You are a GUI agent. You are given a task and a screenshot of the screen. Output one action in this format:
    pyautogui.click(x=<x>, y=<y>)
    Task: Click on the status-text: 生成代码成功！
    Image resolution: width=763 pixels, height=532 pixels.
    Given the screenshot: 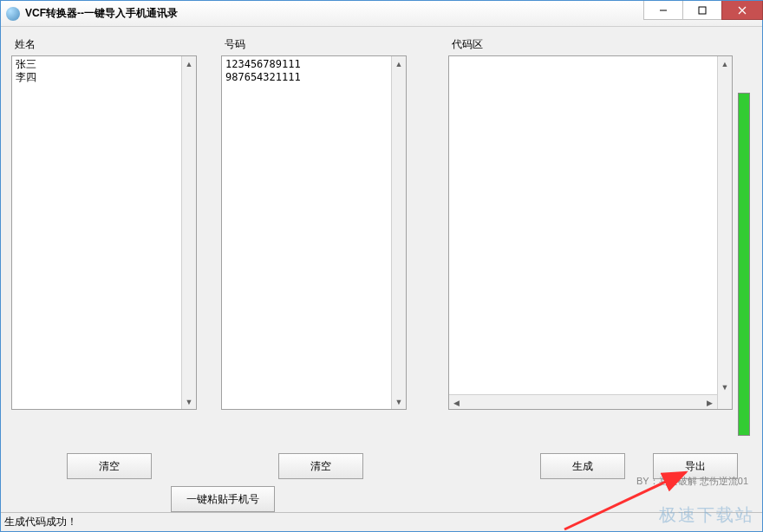 What is the action you would take?
    pyautogui.click(x=41, y=522)
    